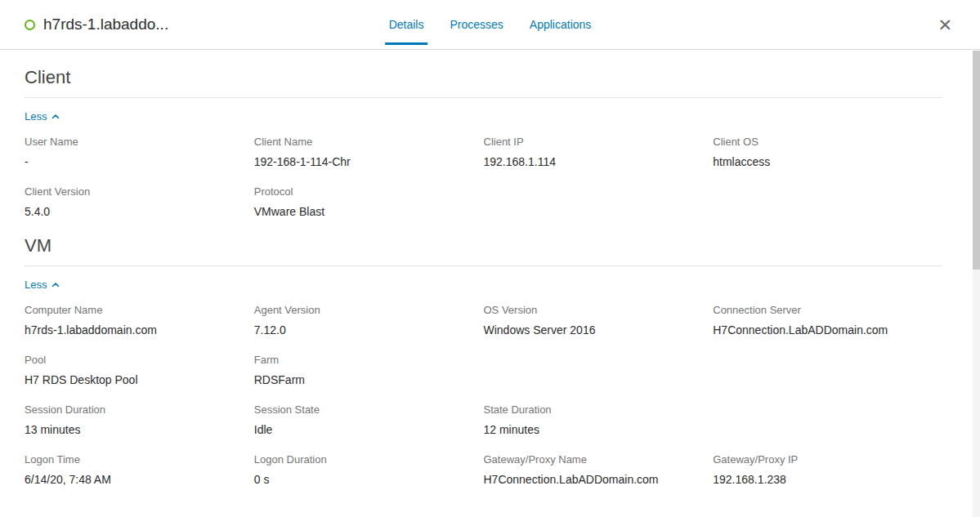 This screenshot has height=517, width=980. I want to click on field-pool: PoolH7 RDS Desktop Pool, so click(139, 370).